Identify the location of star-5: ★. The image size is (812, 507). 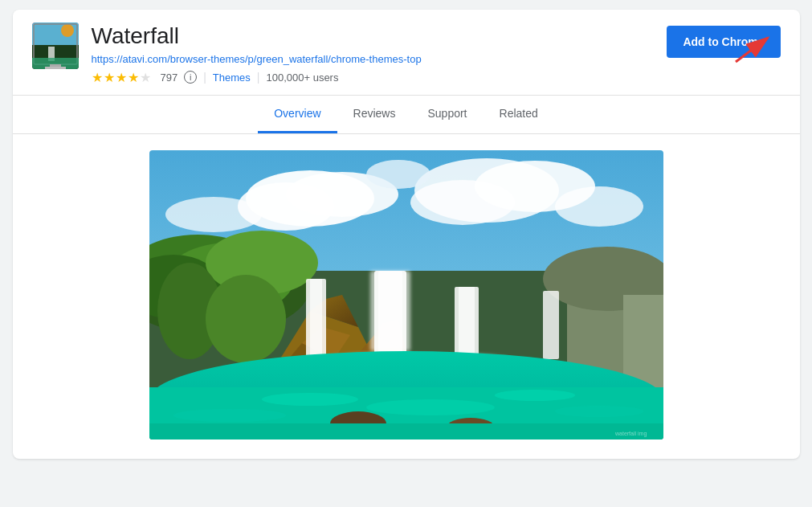
(145, 77).